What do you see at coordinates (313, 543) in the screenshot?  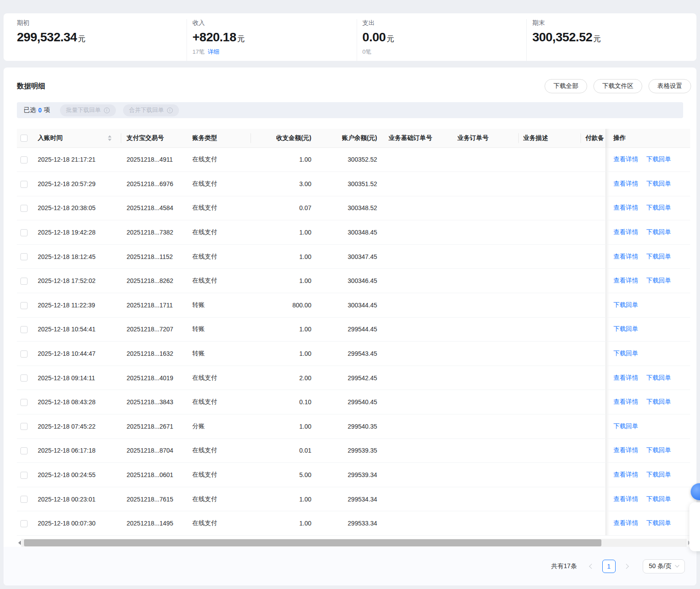 I see `scrollbar-thumb` at bounding box center [313, 543].